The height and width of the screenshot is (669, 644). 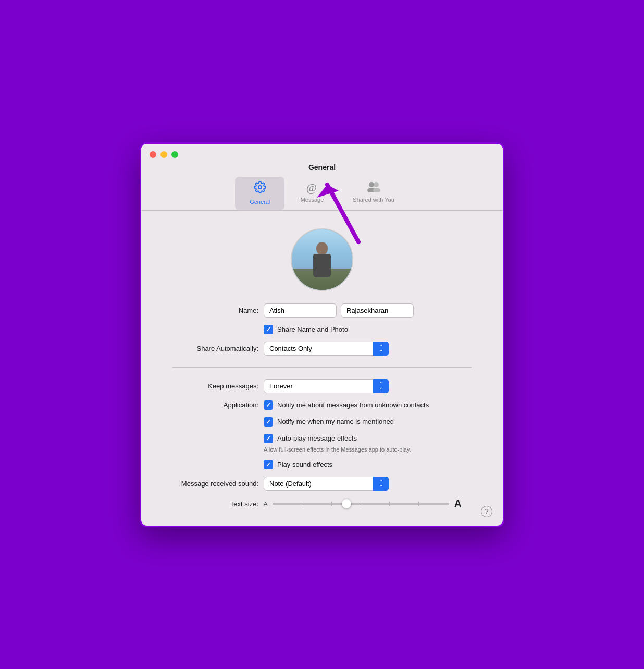 I want to click on keep-messages-select: Forever 1 Year 30 Days, so click(x=326, y=386).